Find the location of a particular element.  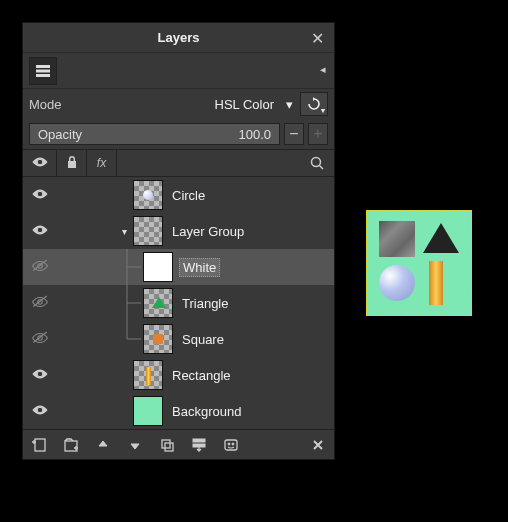

merge-down-button is located at coordinates (199, 445).